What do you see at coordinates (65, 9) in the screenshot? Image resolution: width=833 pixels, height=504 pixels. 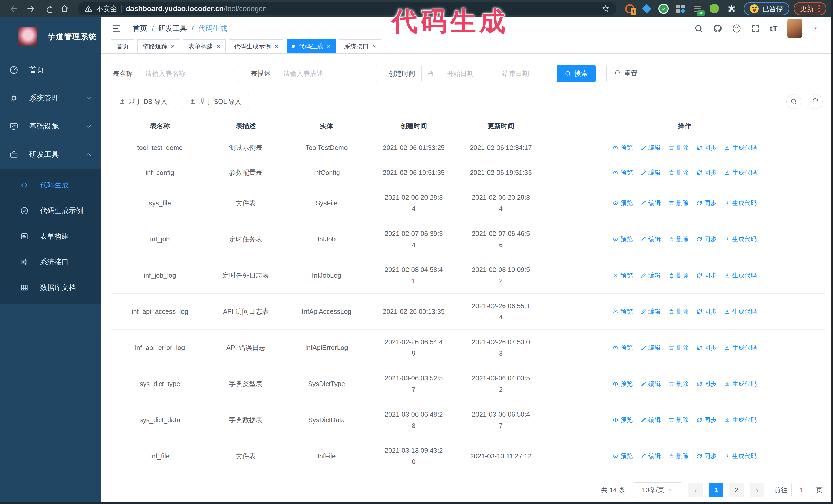 I see `browser-home-button` at bounding box center [65, 9].